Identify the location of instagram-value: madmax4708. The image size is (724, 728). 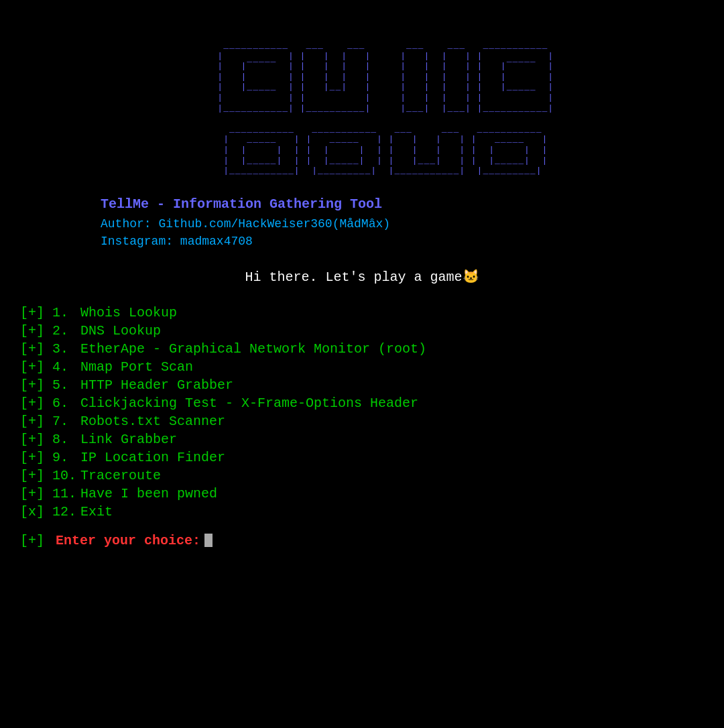
(217, 241).